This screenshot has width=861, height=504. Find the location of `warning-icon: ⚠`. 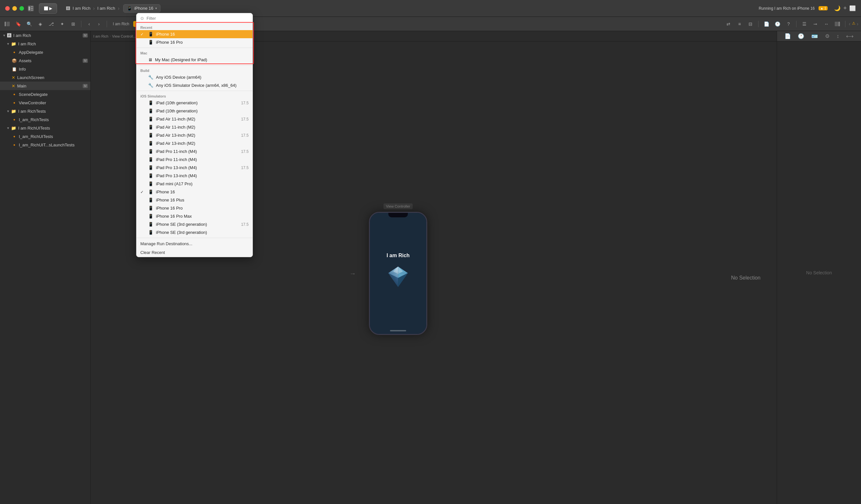

warning-icon: ⚠ is located at coordinates (853, 24).